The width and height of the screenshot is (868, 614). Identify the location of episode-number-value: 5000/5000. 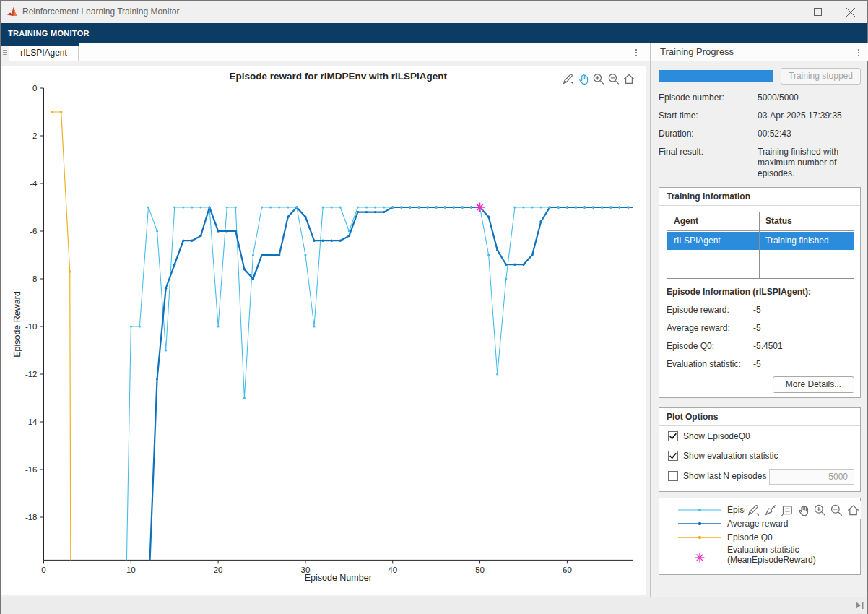
(778, 98).